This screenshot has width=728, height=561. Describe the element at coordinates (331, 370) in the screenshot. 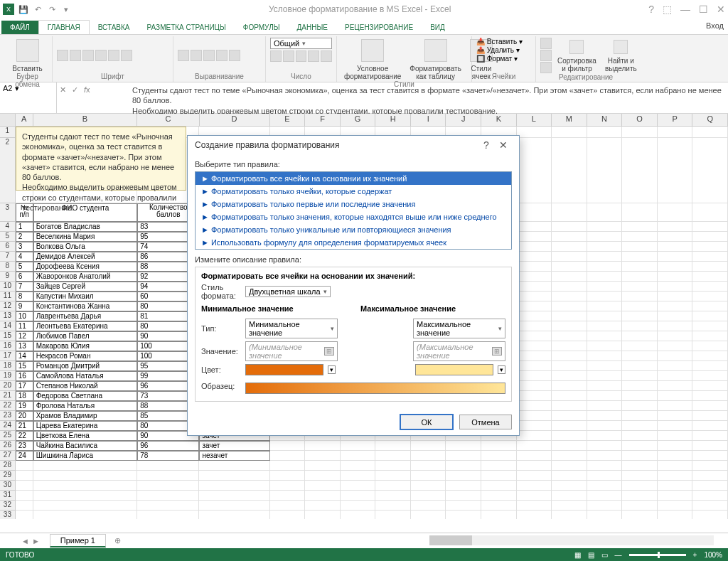

I see `chevron-down-icon: ▾` at that location.